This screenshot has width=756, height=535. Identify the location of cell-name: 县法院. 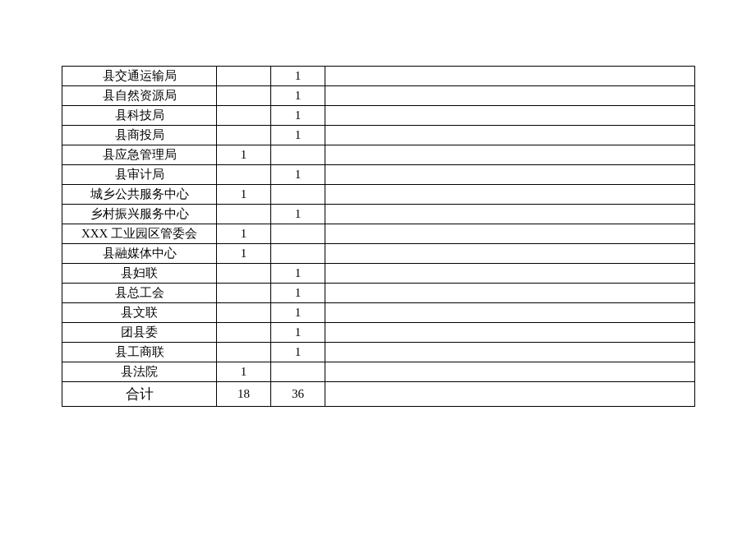
(140, 372).